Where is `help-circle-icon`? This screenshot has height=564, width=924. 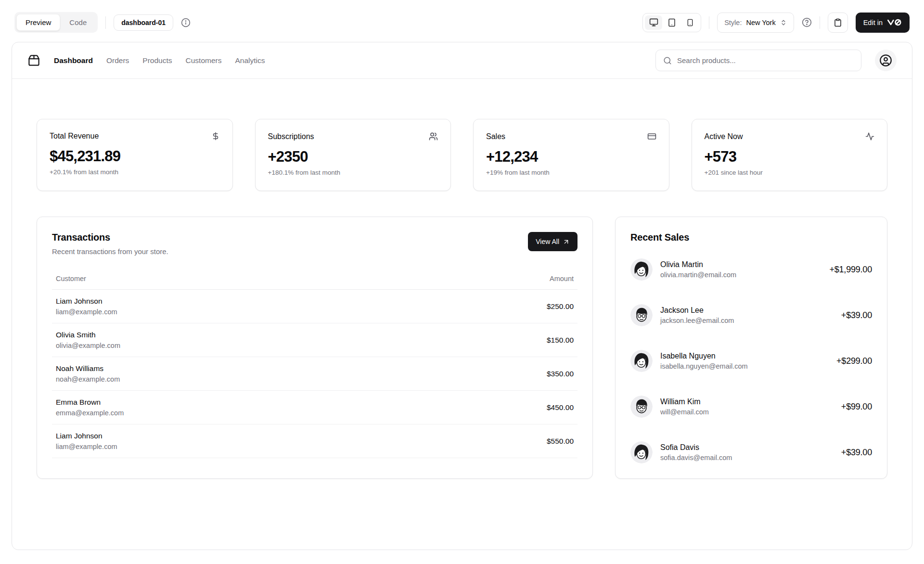
help-circle-icon is located at coordinates (807, 22).